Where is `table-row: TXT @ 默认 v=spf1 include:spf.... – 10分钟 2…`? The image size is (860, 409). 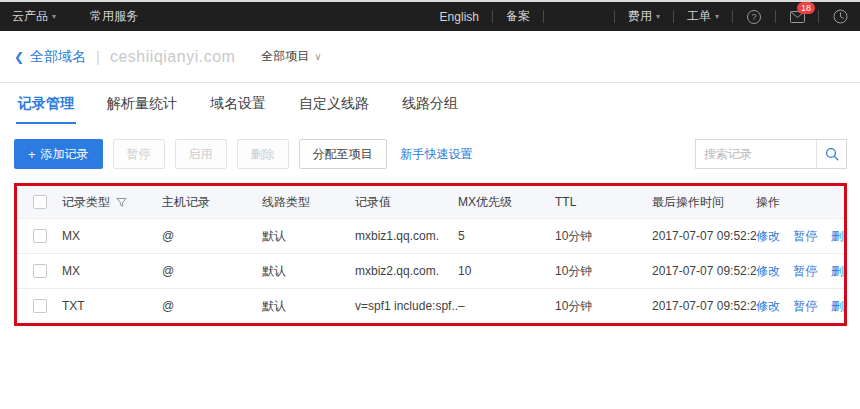 table-row: TXT @ 默认 v=spf1 include:spf.... – 10分钟 2… is located at coordinates (430, 306).